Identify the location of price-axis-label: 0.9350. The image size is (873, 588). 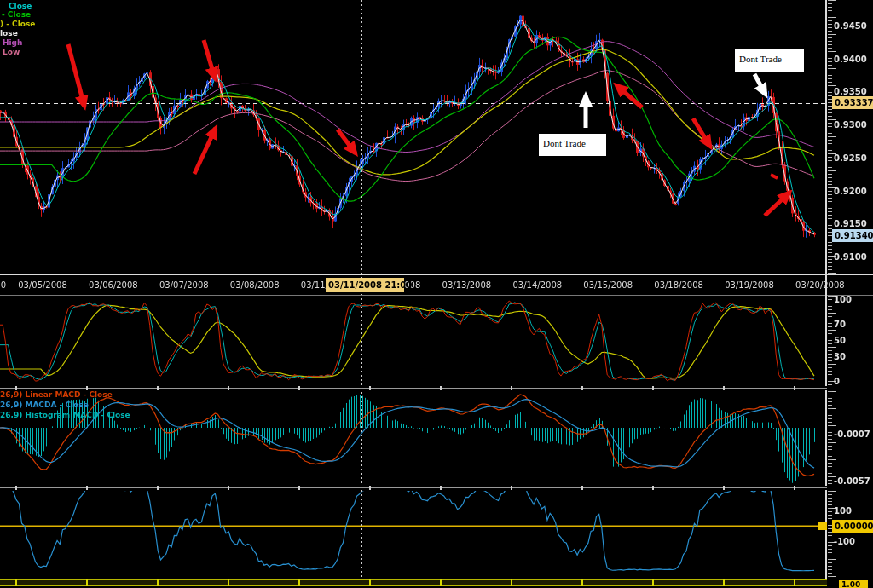
(851, 92).